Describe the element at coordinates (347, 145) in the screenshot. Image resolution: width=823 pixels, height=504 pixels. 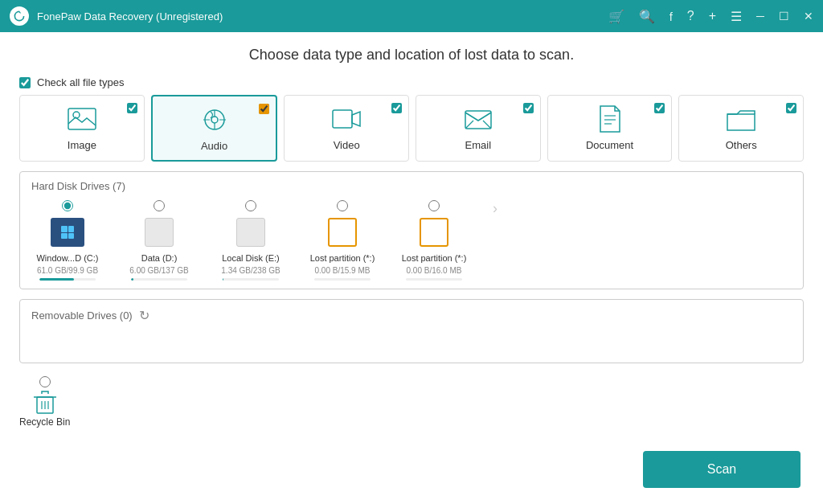
I see `video-label: Video` at that location.